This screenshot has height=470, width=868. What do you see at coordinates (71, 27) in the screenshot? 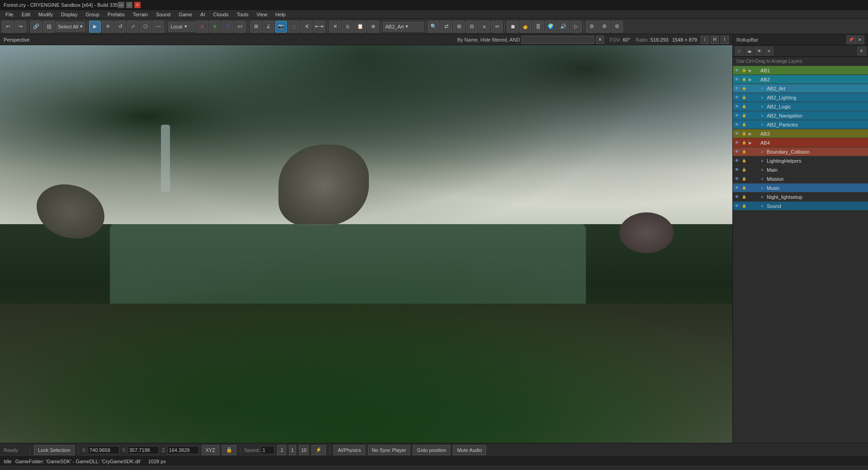
I see `select-dropdown: Select All ▾` at bounding box center [71, 27].